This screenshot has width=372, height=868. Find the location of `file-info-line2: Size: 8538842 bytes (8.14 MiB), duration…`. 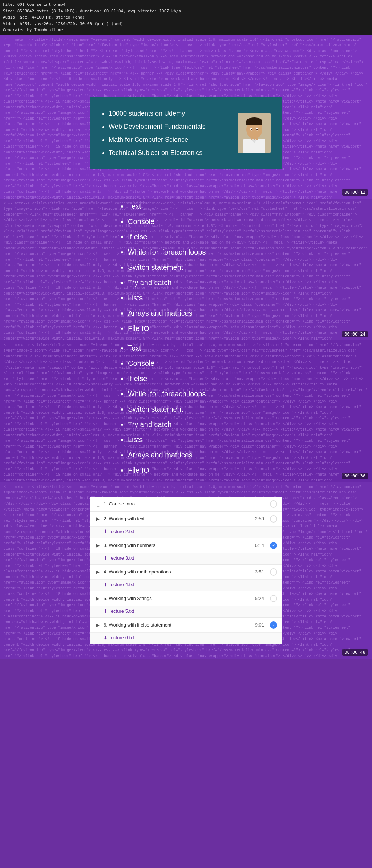

file-info-line2: Size: 8538842 bytes (8.14 MiB), duration… is located at coordinates (186, 11).